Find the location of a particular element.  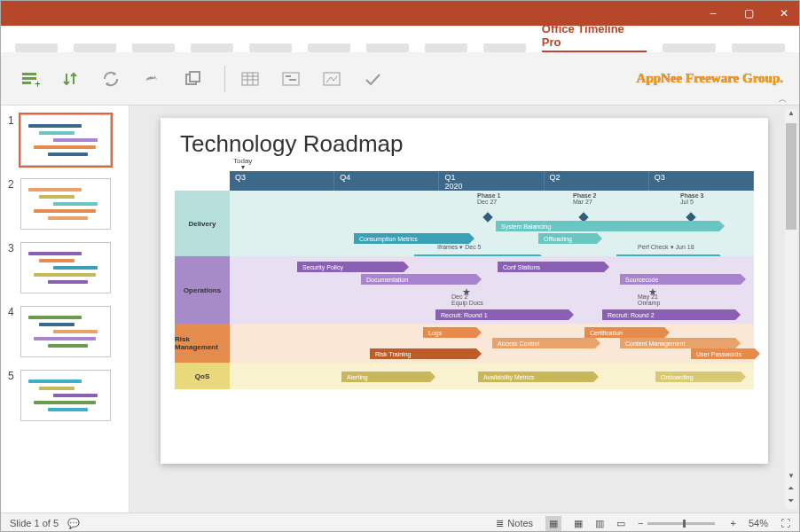

fit-window-button: ⛶ is located at coordinates (786, 523).